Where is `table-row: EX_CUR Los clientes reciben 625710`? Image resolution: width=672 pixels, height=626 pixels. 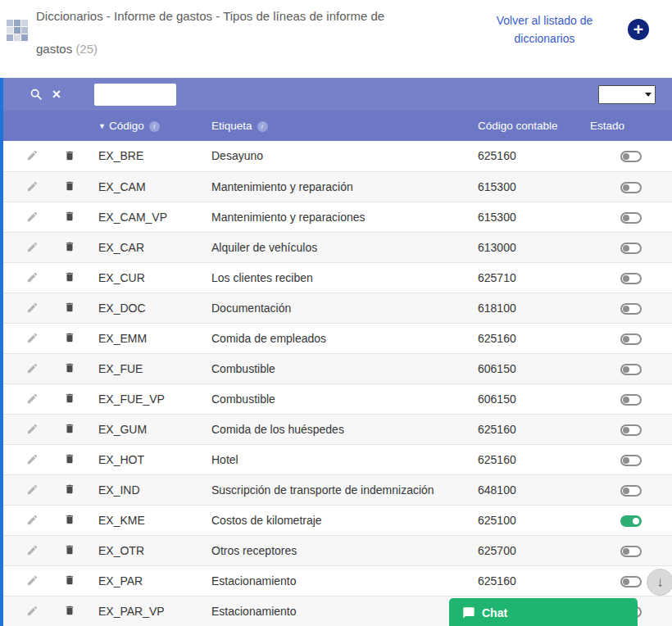 table-row: EX_CUR Los clientes reciben 625710 is located at coordinates (338, 277).